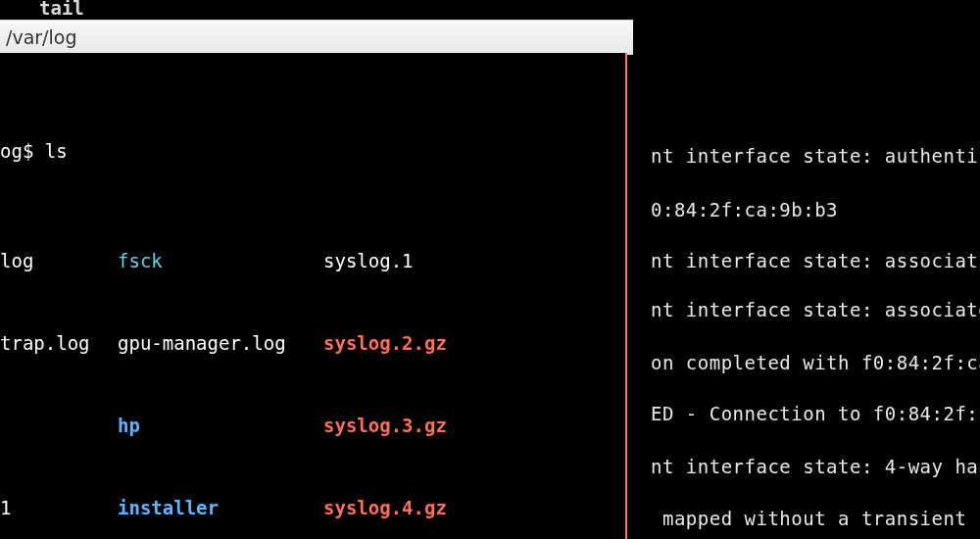  Describe the element at coordinates (23, 151) in the screenshot. I see `prompt-prefix: og$` at that location.